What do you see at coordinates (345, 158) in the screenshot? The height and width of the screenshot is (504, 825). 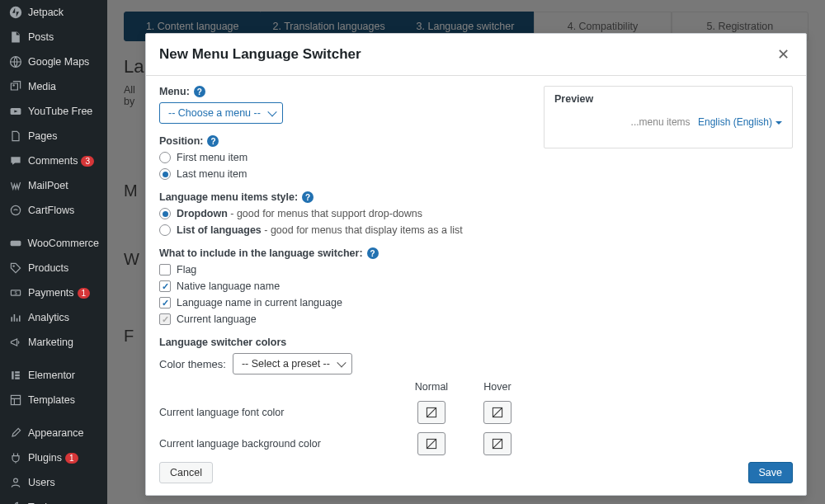 I see `radio-first-menu-item: First menu item` at bounding box center [345, 158].